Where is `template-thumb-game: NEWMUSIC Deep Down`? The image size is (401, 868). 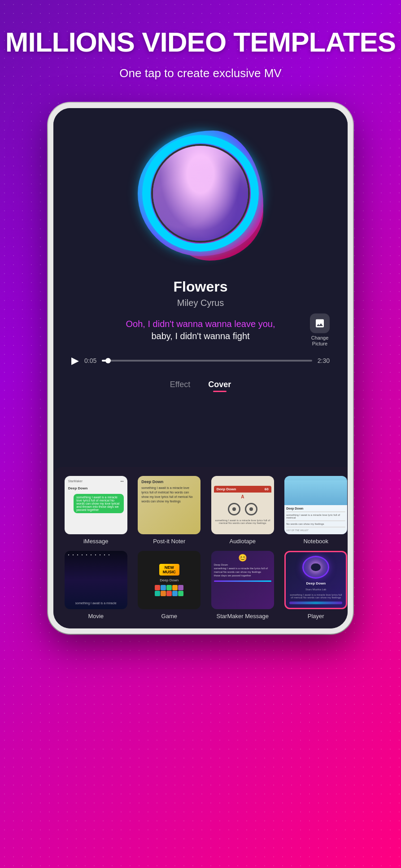
template-thumb-game: NEWMUSIC Deep Down is located at coordinates (169, 580).